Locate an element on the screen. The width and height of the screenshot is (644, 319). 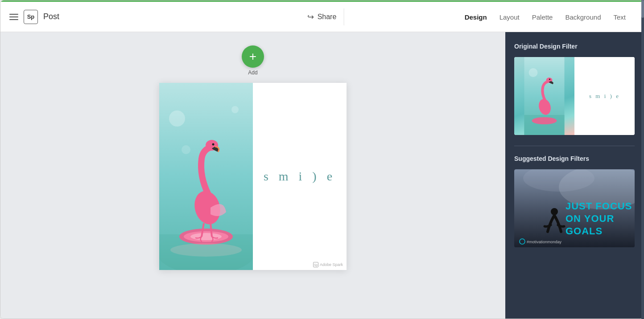
suggested-svg: JUST FOCUS ON YOUR GOALS #motivationmond… is located at coordinates (574, 209).